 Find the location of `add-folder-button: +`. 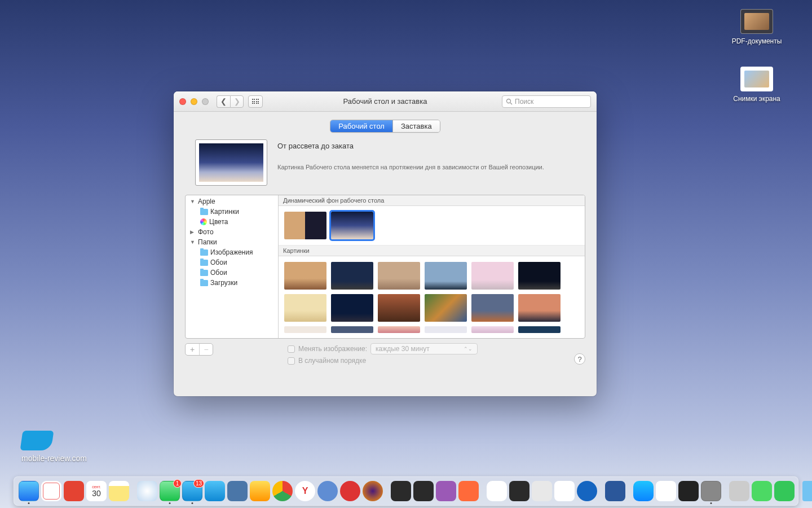

add-folder-button: + is located at coordinates (192, 349).